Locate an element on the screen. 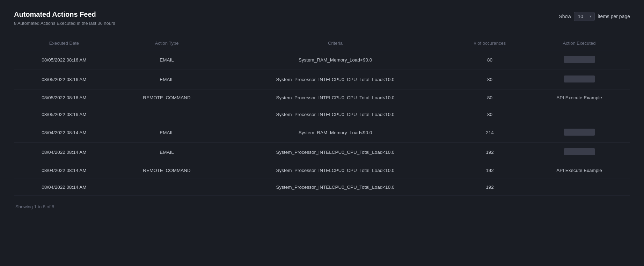 The image size is (644, 266). header-left: Automated Actions Feed 8 Automated Actio… is located at coordinates (65, 18).